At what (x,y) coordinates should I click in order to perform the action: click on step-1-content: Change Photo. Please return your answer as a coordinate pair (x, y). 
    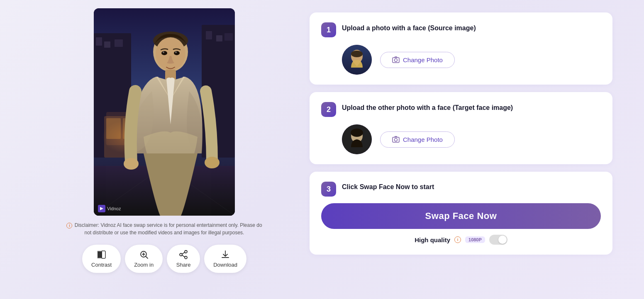
    Looking at the image, I should click on (461, 60).